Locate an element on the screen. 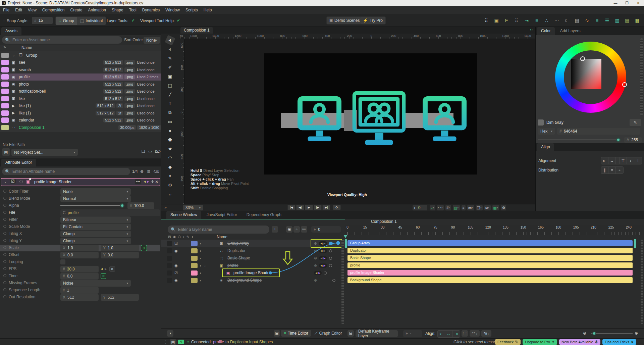 Image resolution: width=644 pixels, height=345 pixels. asset-search-input: 🔍 Enter an Asset name is located at coordinates (62, 40).